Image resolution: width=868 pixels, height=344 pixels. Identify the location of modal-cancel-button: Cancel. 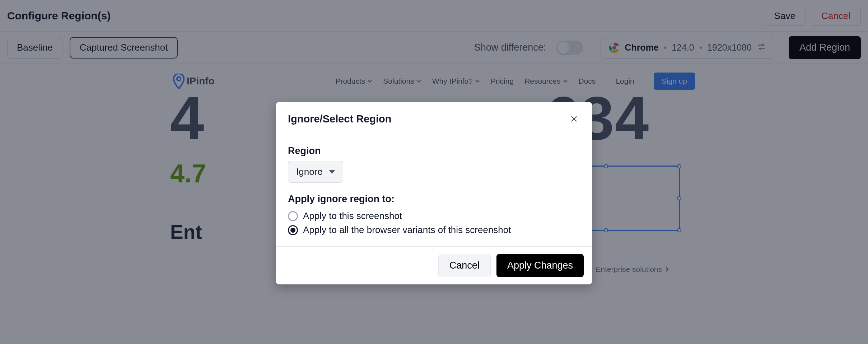
(465, 266).